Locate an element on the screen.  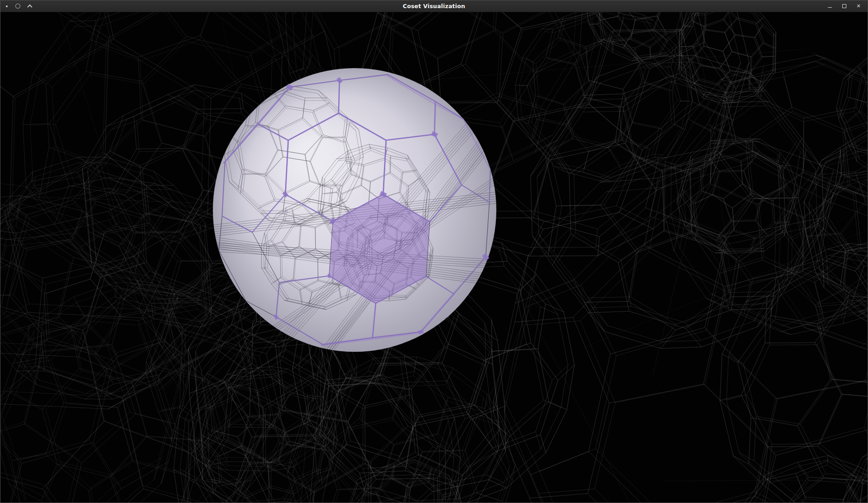
minimize-button is located at coordinates (830, 6).